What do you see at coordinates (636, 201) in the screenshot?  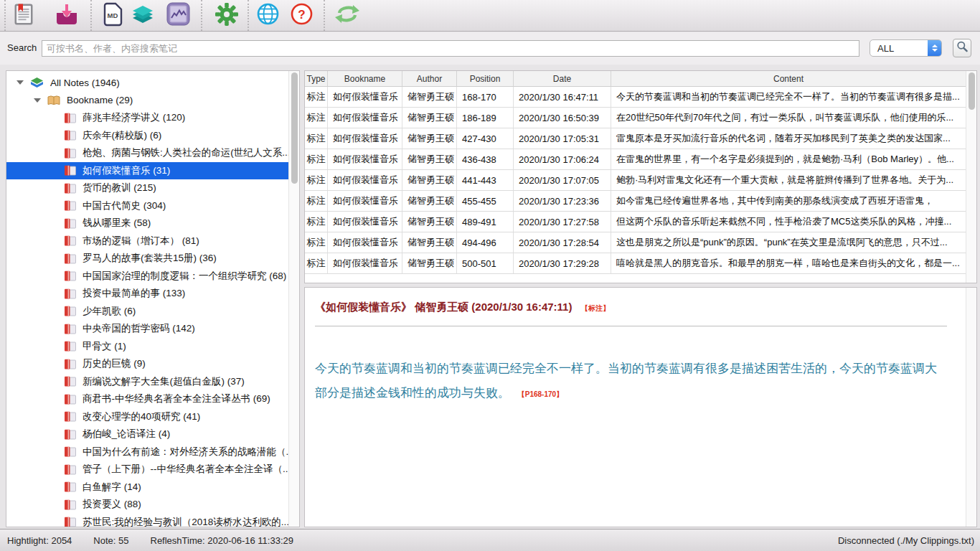 I see `table-row: 标注 如何假装懂音乐 储智勇王硕 455-455 2020/1/30 17:23…` at bounding box center [636, 201].